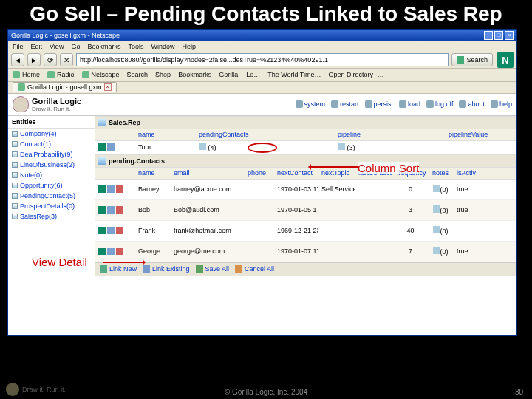 The width and height of the screenshot is (532, 399). Describe the element at coordinates (499, 35) in the screenshot. I see `maximize-button: □` at that location.